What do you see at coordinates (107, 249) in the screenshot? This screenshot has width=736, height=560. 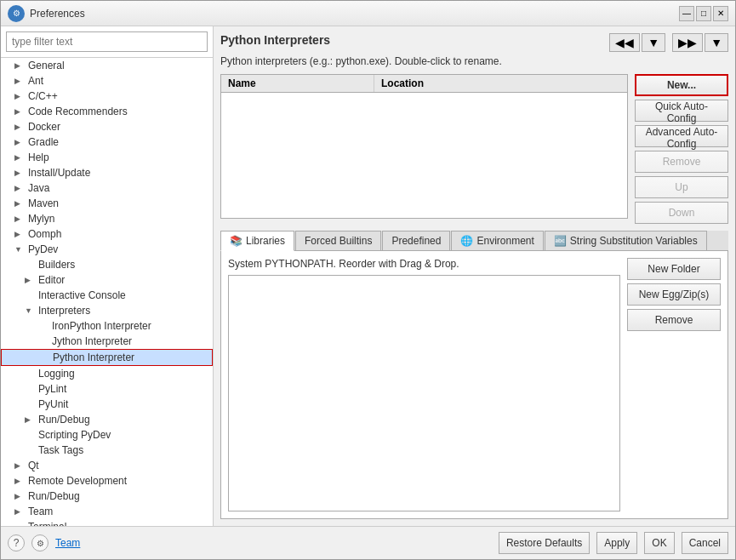 I see `sidebar-item-pydev: ▼ PyDev` at bounding box center [107, 249].